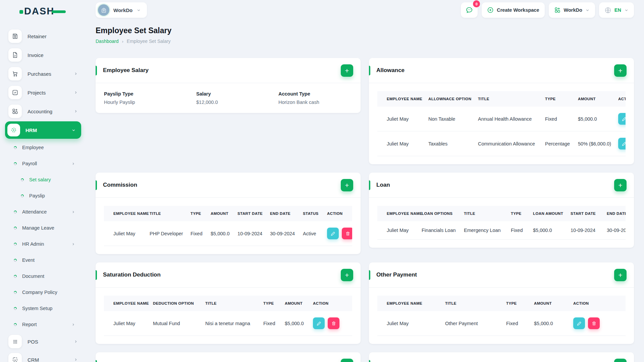 This screenshot has width=644, height=362. Describe the element at coordinates (513, 10) in the screenshot. I see `create-workspace-button: Create Workspace` at that location.